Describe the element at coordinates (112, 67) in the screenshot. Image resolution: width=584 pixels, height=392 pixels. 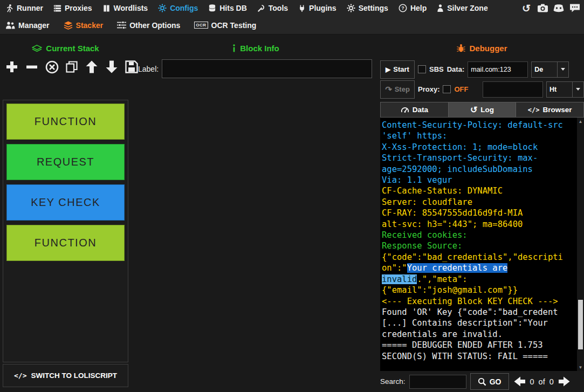
I see `arrow-down-icon` at that location.